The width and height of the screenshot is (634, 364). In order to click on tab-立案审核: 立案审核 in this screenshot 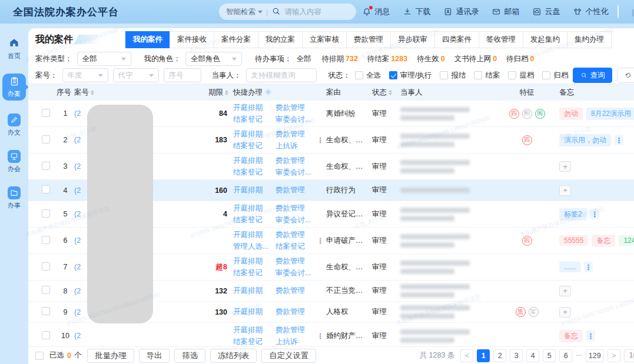, I will do `click(324, 40)`.